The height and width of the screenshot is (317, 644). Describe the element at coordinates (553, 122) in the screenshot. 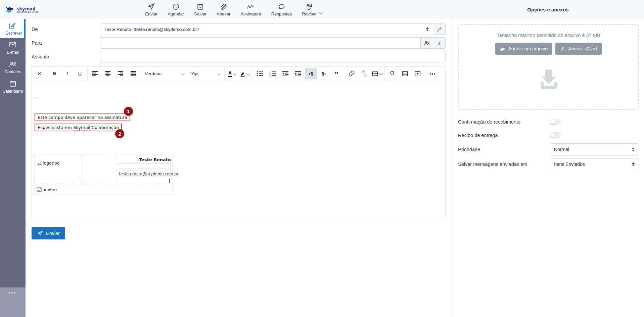

I see `toggle-knob` at that location.